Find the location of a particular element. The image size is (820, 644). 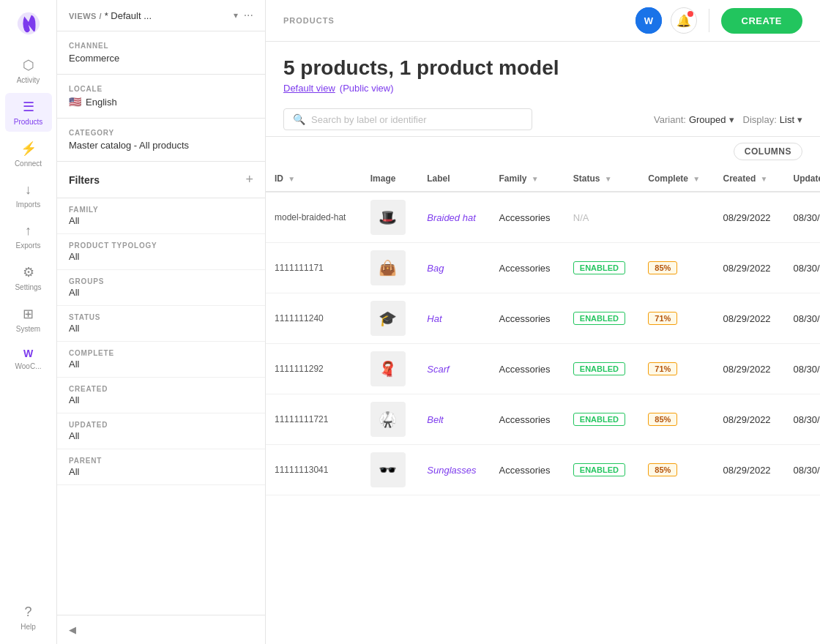

display-label: Display: is located at coordinates (760, 120).